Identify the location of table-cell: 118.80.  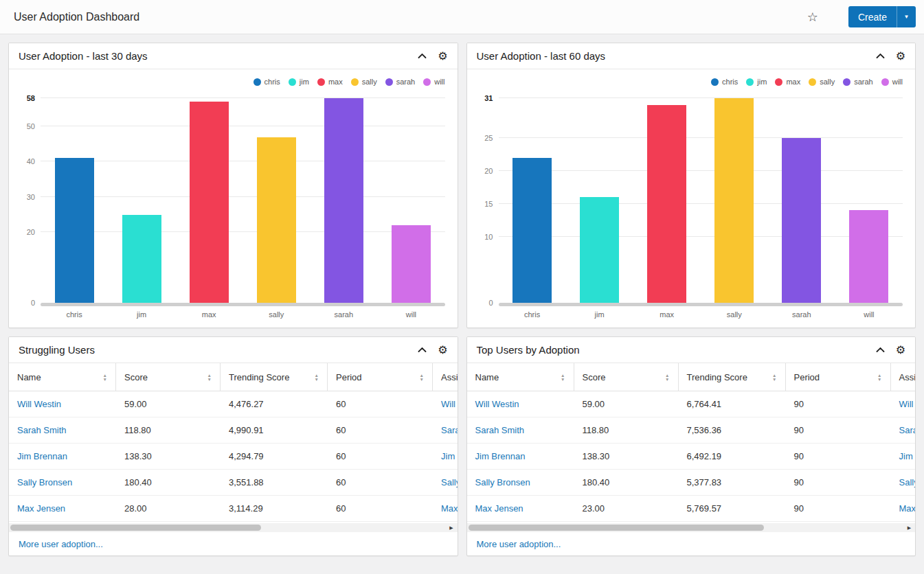
(168, 430).